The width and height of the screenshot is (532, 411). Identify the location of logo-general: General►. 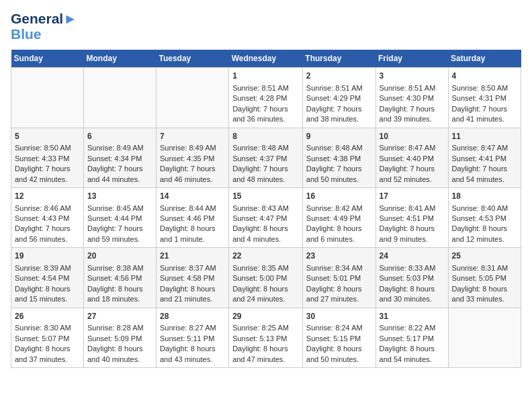
(44, 19).